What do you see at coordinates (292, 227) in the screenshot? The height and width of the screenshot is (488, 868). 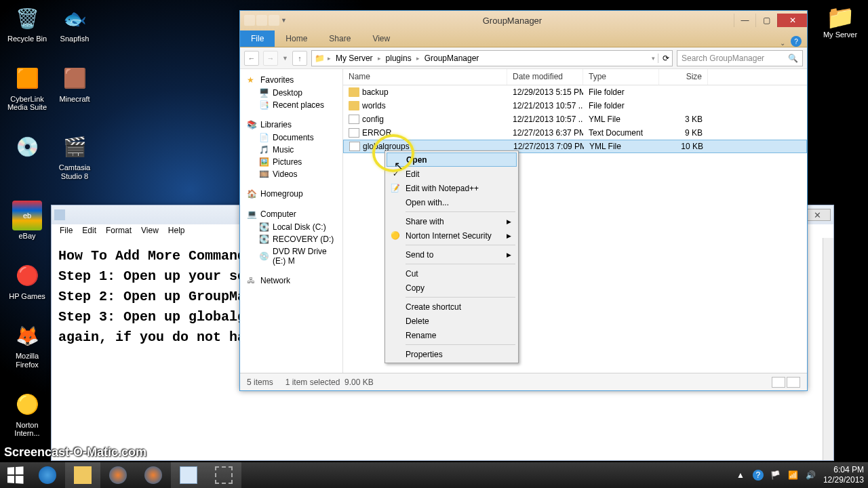 I see `nav-local-disk: 💽Local Disk (C:)` at bounding box center [292, 227].